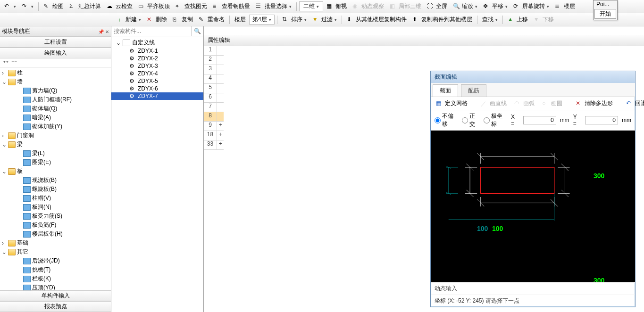  What do you see at coordinates (157, 20) in the screenshot?
I see `delete-button: ✕删除` at bounding box center [157, 20].